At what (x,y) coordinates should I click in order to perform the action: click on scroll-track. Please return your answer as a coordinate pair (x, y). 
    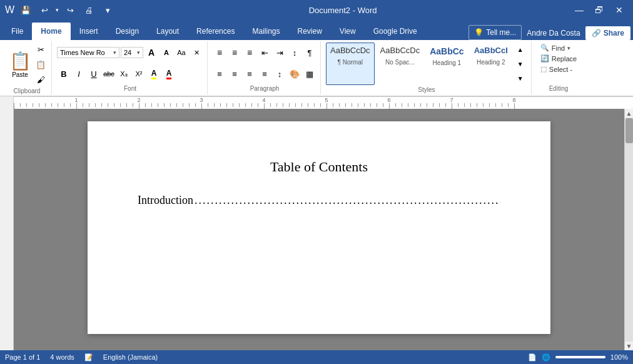
    Looking at the image, I should click on (629, 230).